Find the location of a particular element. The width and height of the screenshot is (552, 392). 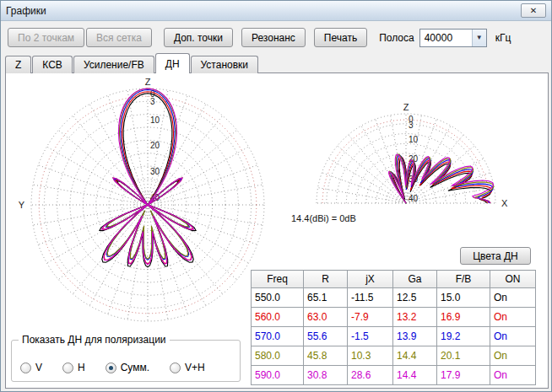

radio-h: H is located at coordinates (74, 368).